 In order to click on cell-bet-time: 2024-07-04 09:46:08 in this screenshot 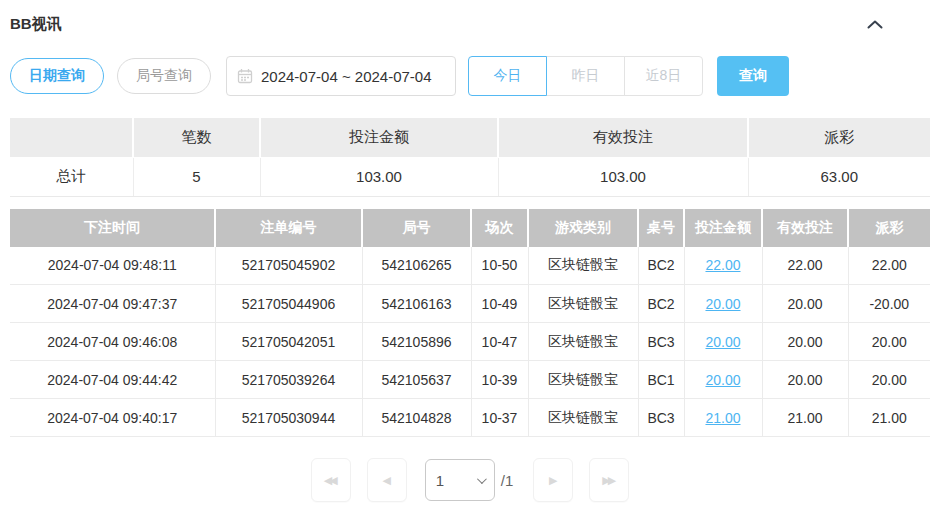, I will do `click(112, 342)`.